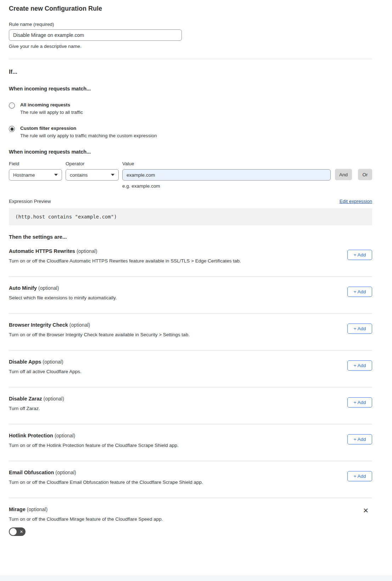 The width and height of the screenshot is (392, 581). Describe the element at coordinates (191, 89) in the screenshot. I see `match-heading: When incoming requests match...` at that location.